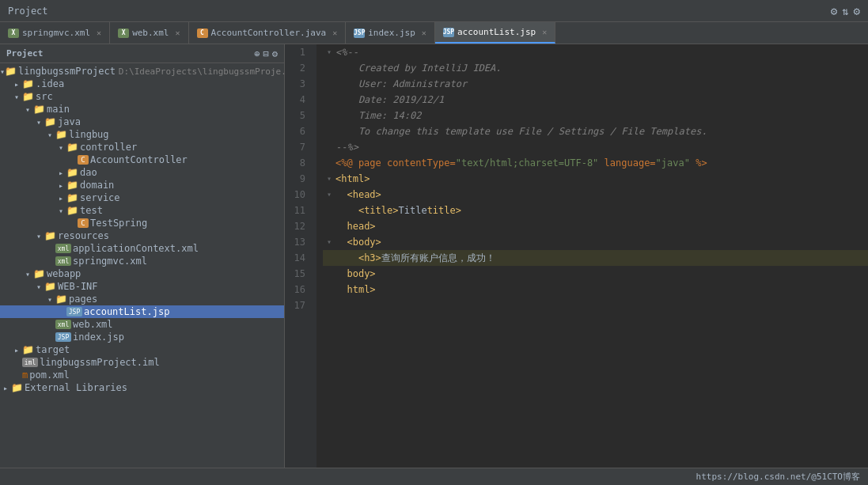  I want to click on tree-item-idea: ▸ 📁 .idea, so click(142, 84).